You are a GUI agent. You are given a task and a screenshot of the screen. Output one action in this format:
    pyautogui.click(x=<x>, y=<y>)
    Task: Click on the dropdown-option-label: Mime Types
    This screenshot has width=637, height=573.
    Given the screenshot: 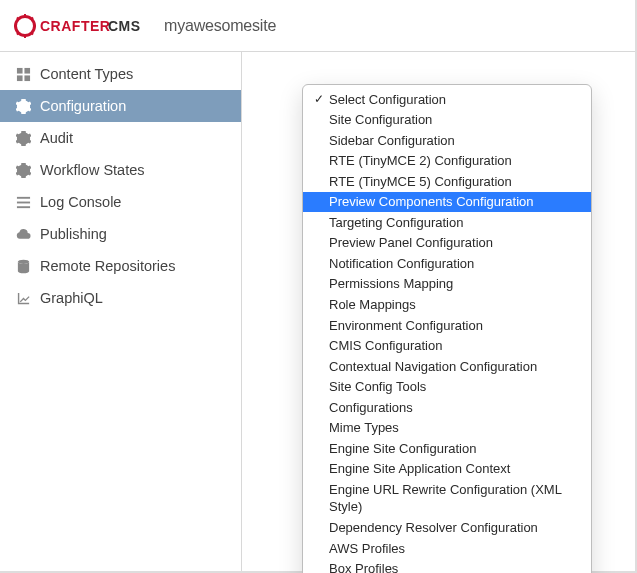 What is the action you would take?
    pyautogui.click(x=453, y=428)
    